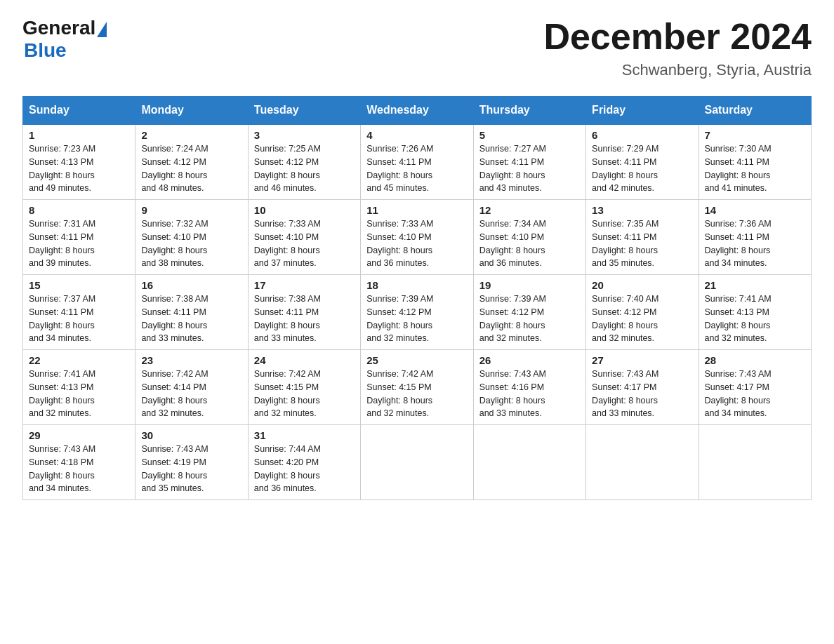 The image size is (834, 644). I want to click on day-number: 14, so click(755, 210).